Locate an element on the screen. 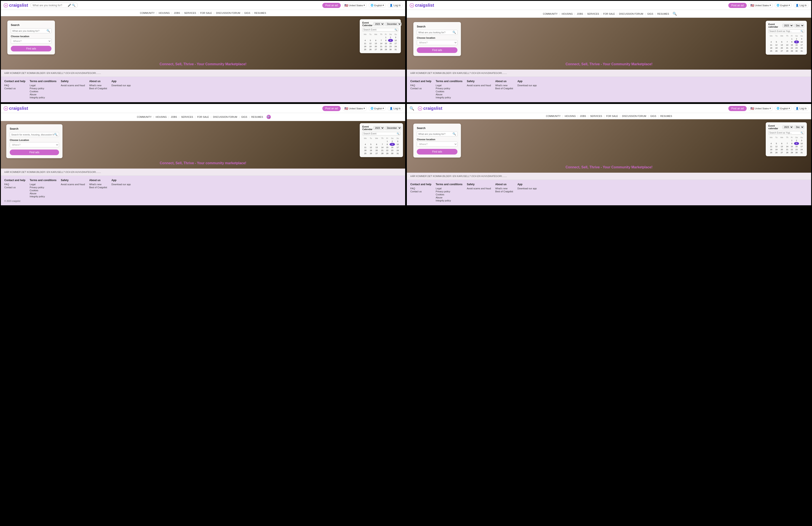 The height and width of the screenshot is (526, 812). nav-jobs: JOBS is located at coordinates (177, 13).